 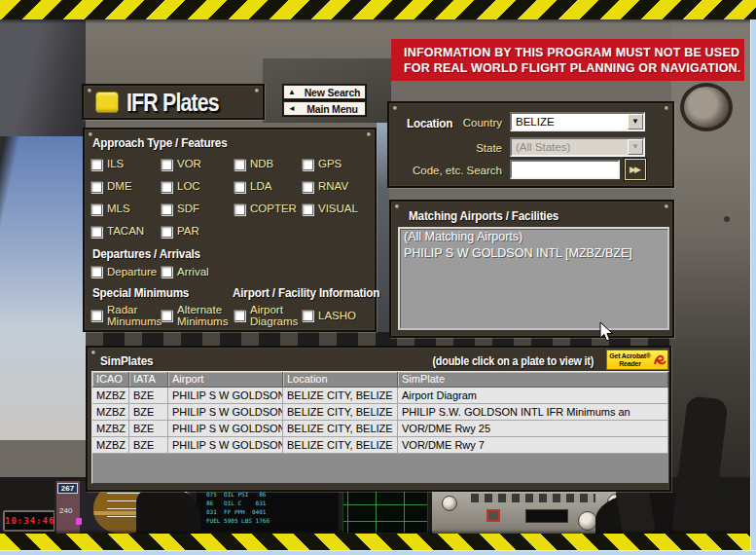 I want to click on country-select: BELIZE ▼, so click(x=578, y=122).